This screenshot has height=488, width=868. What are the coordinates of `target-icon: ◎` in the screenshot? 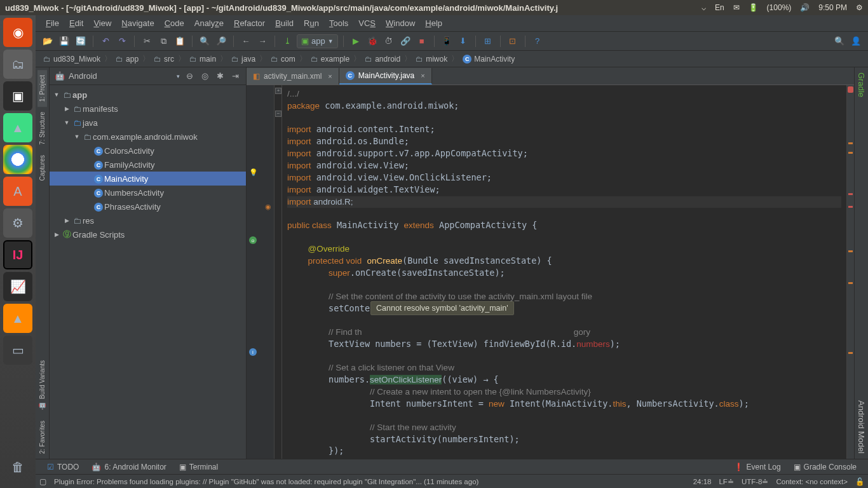 It's located at (205, 76).